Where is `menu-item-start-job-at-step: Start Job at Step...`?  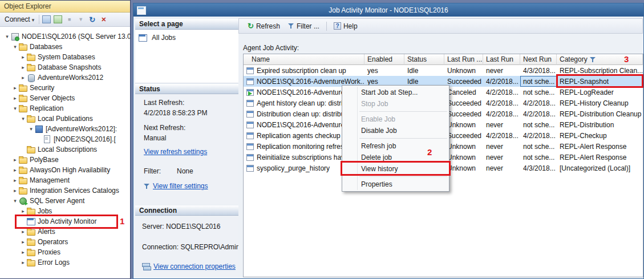 menu-item-start-job-at-step: Start Job at Step... is located at coordinates (396, 92).